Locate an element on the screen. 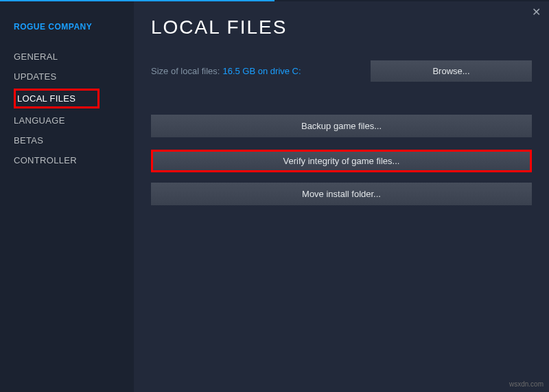  move-folder-button: Move install folder... is located at coordinates (342, 194).